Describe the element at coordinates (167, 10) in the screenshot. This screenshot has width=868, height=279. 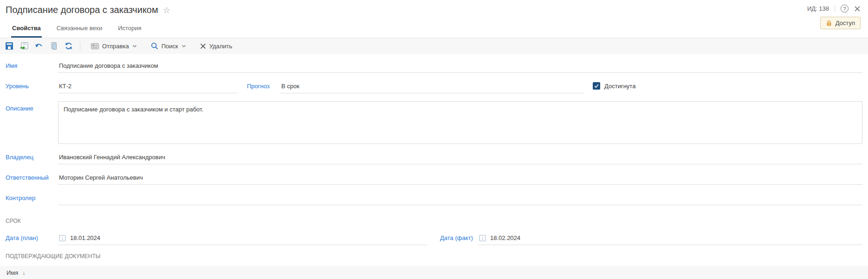
I see `favorite-star-icon: ☆` at that location.